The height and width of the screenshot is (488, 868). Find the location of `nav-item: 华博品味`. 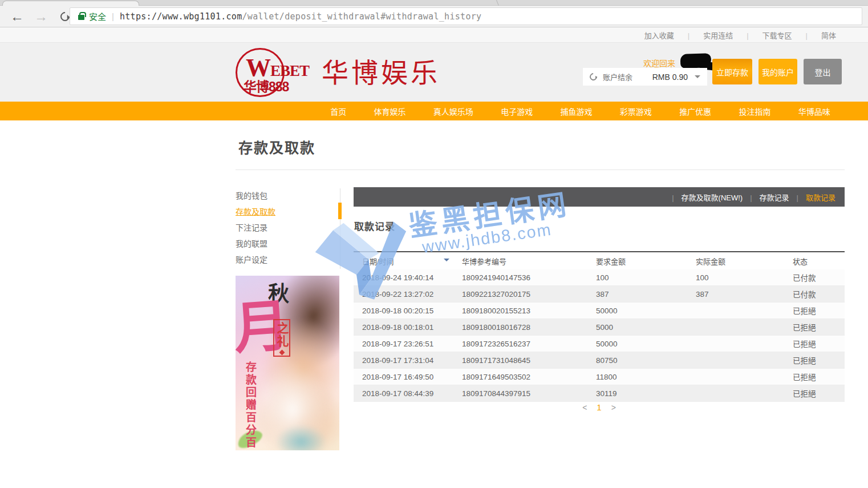

nav-item: 华博品味 is located at coordinates (814, 111).